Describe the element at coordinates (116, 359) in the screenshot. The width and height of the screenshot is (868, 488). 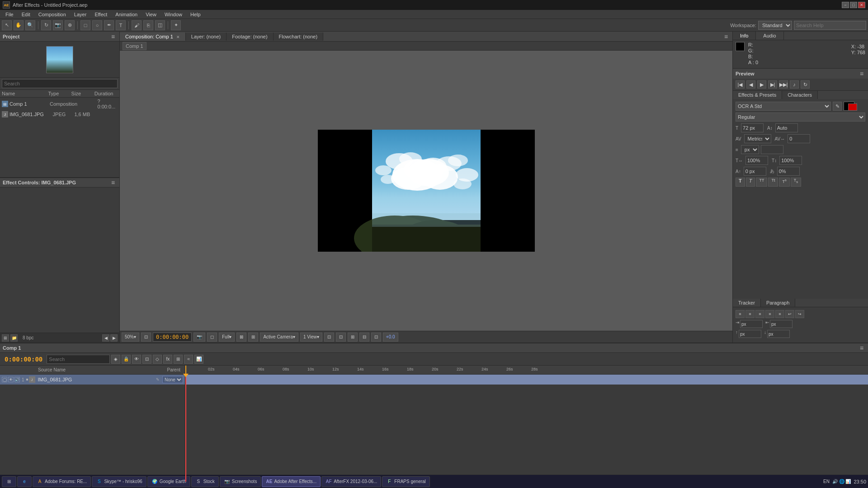
I see `timeline-solo-btn: ◈` at that location.